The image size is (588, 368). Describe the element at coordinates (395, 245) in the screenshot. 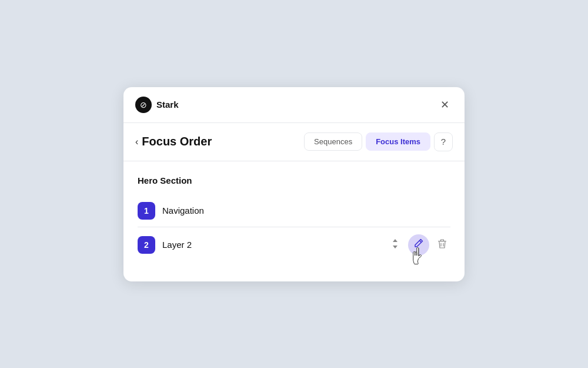

I see `sort-icon` at that location.